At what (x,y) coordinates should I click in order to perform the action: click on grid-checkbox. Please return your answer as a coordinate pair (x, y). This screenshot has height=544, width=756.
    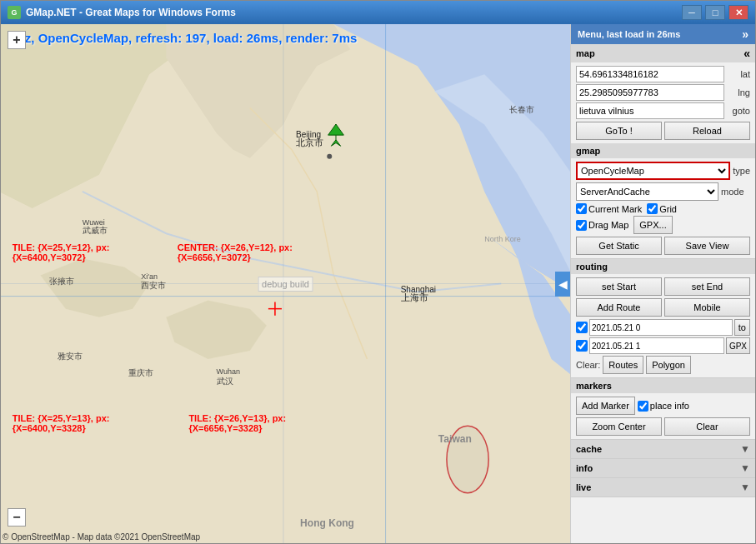
    Looking at the image, I should click on (652, 208).